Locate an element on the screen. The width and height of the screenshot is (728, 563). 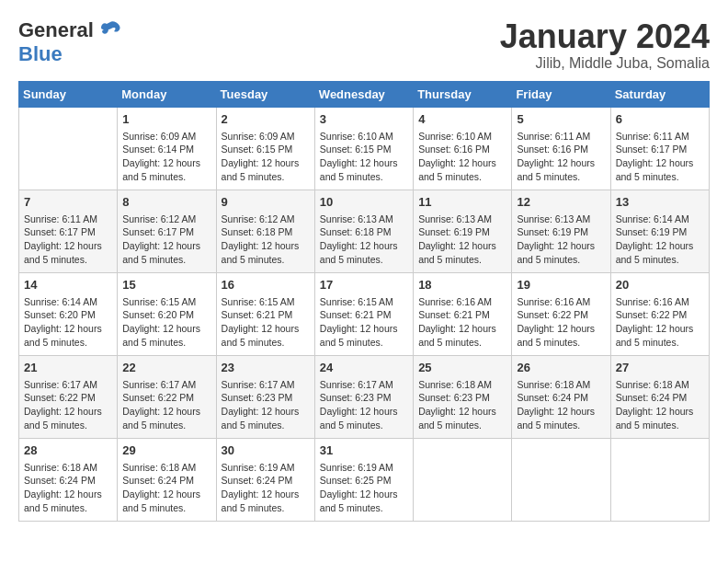
logo-bird-icon is located at coordinates (110, 30).